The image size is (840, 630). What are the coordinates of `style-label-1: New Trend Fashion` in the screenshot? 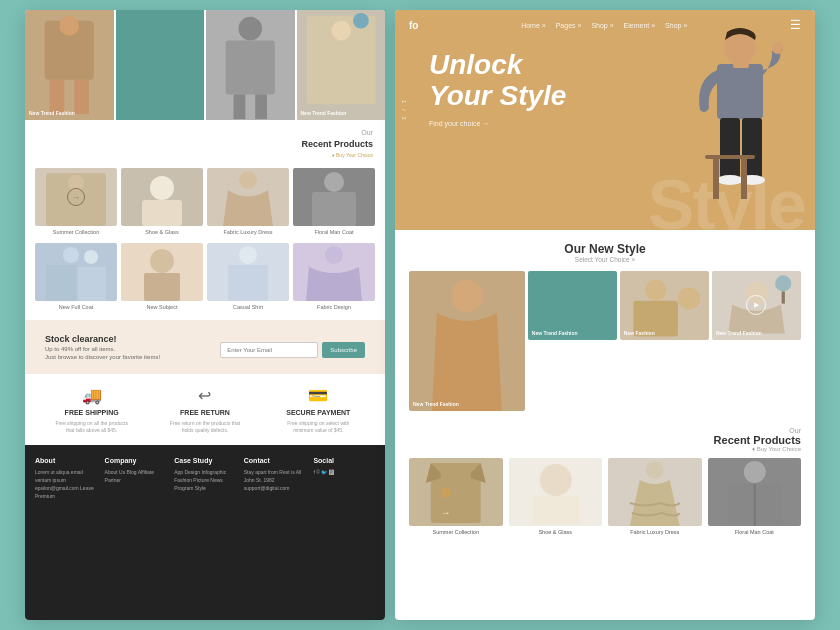 It's located at (436, 404).